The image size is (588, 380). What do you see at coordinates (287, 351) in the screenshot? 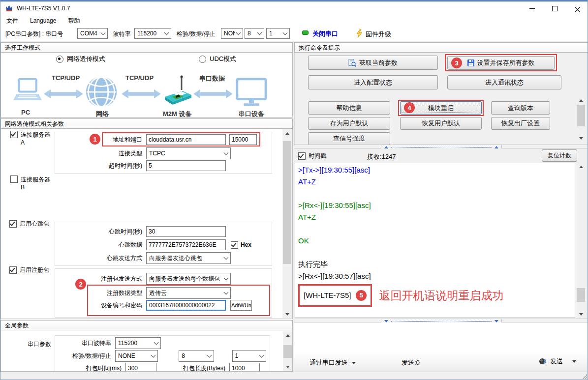
I see `global-scrollbar` at bounding box center [287, 351].